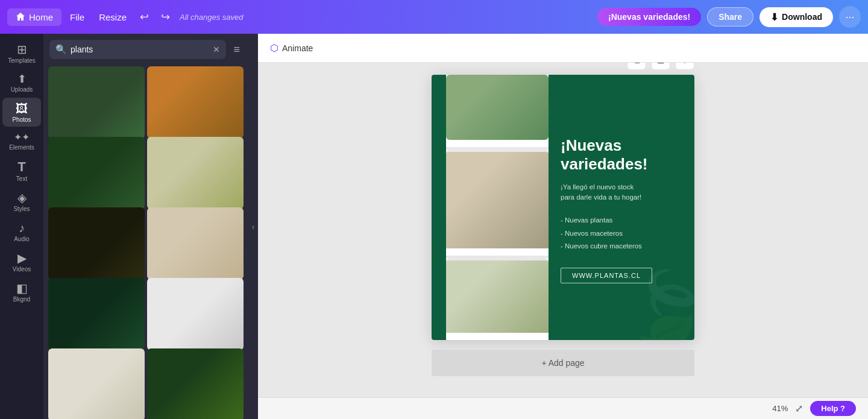 Image resolution: width=868 pixels, height=419 pixels. What do you see at coordinates (563, 48) in the screenshot?
I see `canvas-toolbar: ⬡ Animate` at bounding box center [563, 48].